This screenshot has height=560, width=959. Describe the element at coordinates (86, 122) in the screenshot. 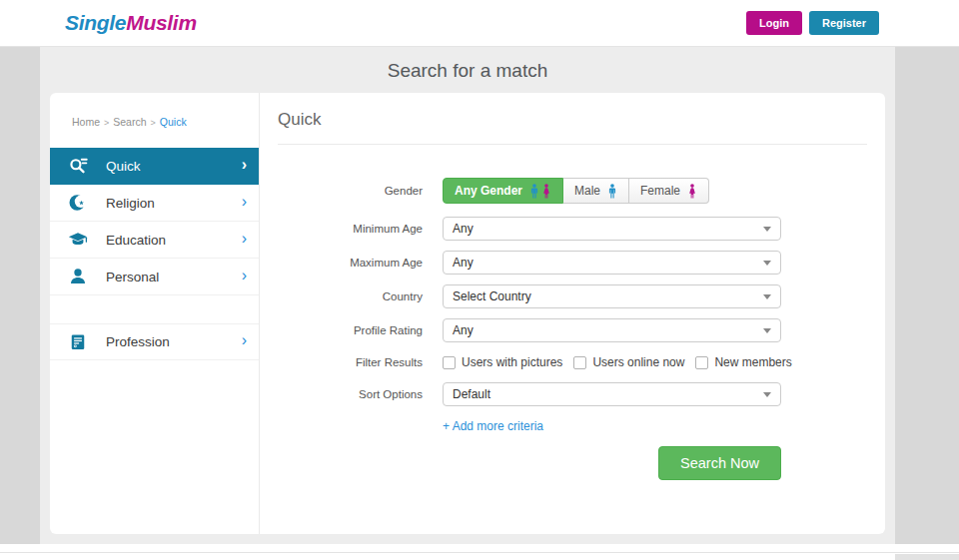

I see `breadcrumb-home: Home` at that location.